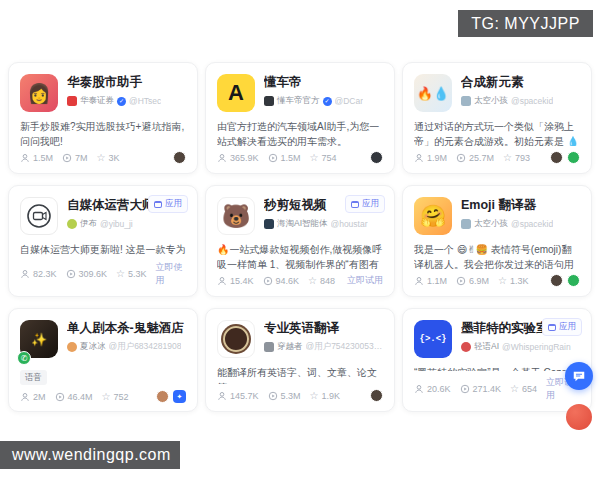  What do you see at coordinates (532, 101) in the screenshot?
I see `author-handle: @spacekid` at bounding box center [532, 101].